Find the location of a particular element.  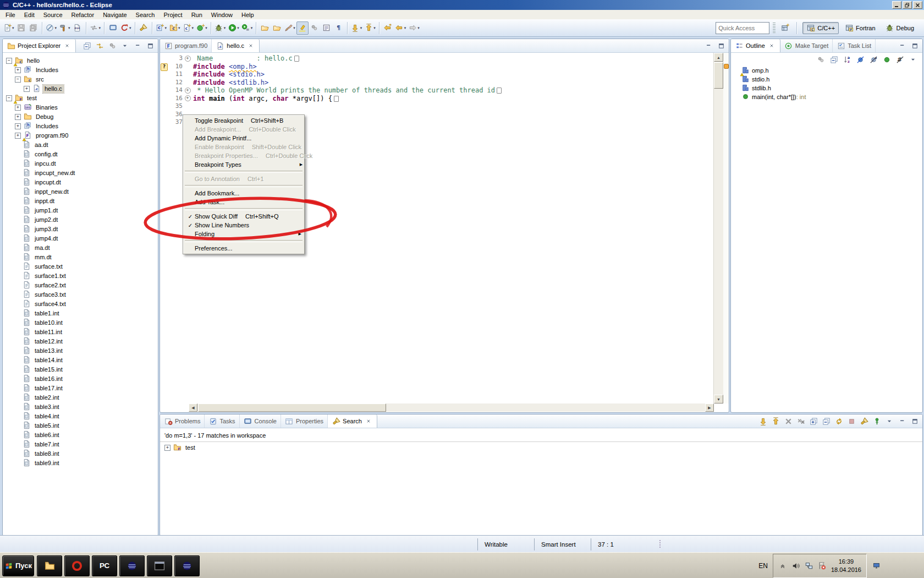

menu-window: Window is located at coordinates (222, 15).